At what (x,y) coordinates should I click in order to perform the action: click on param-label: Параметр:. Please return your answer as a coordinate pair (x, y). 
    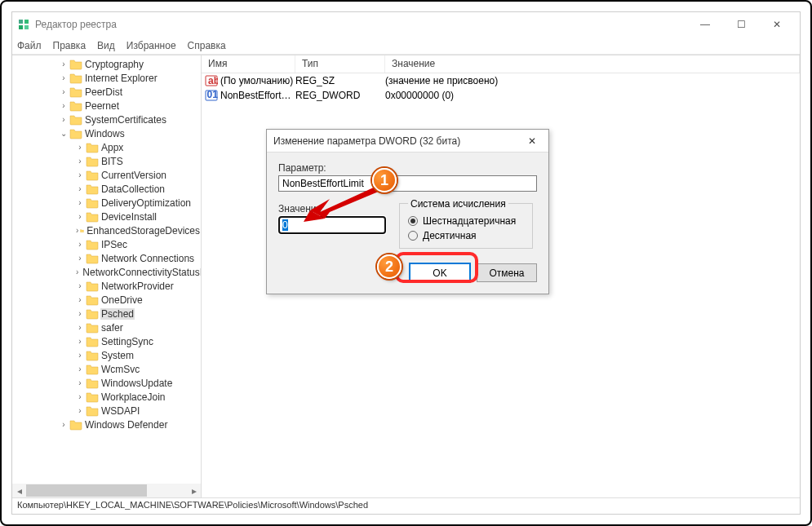
    Looking at the image, I should click on (408, 168).